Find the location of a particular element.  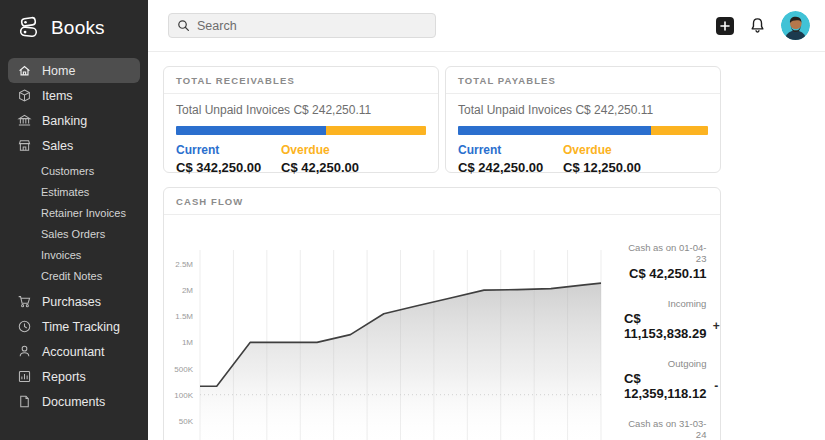

payables-progress-bar is located at coordinates (583, 130).